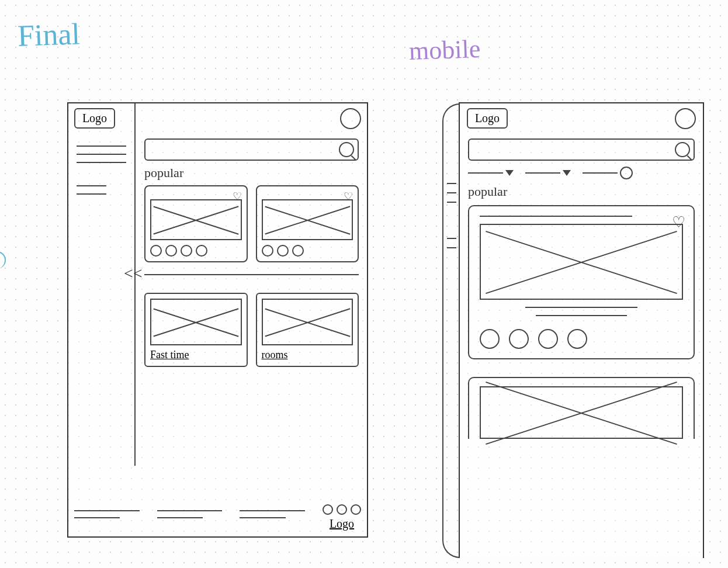 The width and height of the screenshot is (728, 568). I want to click on edge-arc-decoration, so click(3, 260).